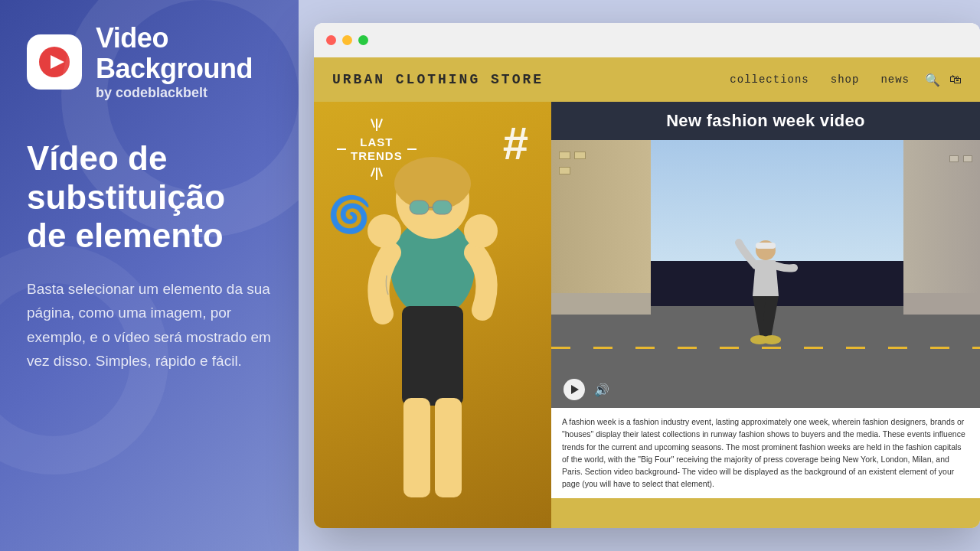 The image size is (980, 551). I want to click on browser-minimize-dot, so click(348, 40).